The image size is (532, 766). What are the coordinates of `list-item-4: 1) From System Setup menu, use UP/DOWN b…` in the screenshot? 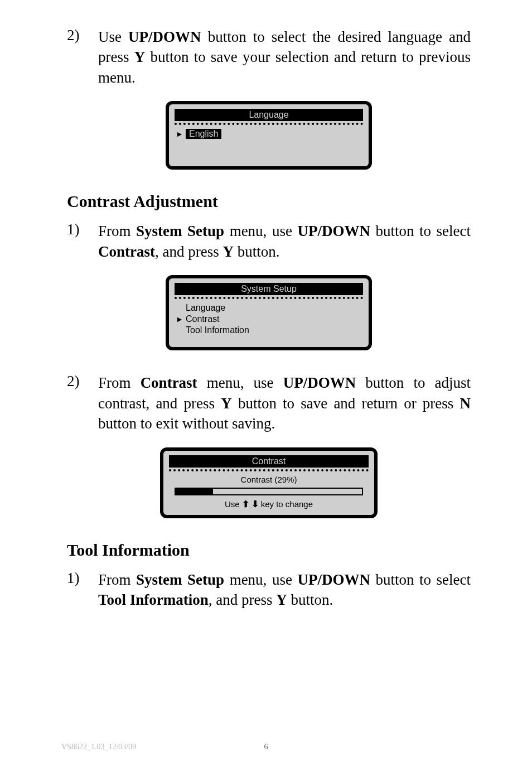 It's located at (269, 590).